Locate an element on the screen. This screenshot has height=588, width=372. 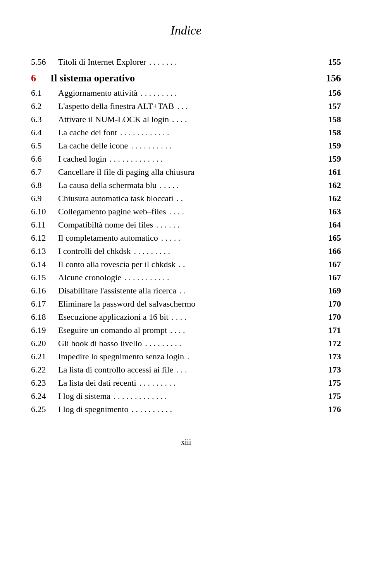
section-label: Esecuzione applicazioni a 16 bit is located at coordinates (113, 317).